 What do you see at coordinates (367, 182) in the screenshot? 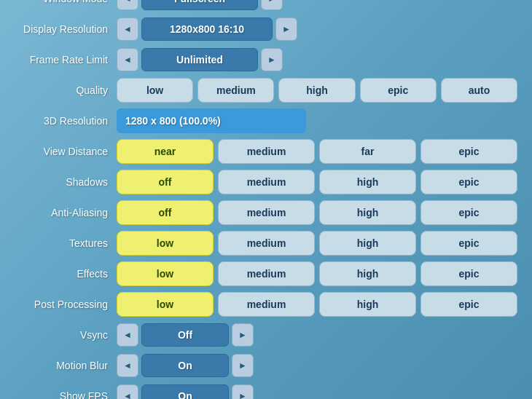
I see `shadows-opt-high: high` at bounding box center [367, 182].